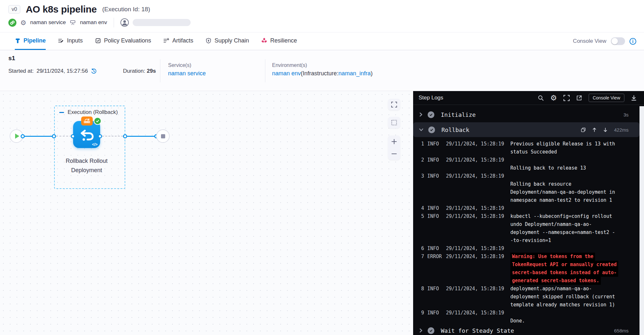  I want to click on fullscreen-icon, so click(567, 98).